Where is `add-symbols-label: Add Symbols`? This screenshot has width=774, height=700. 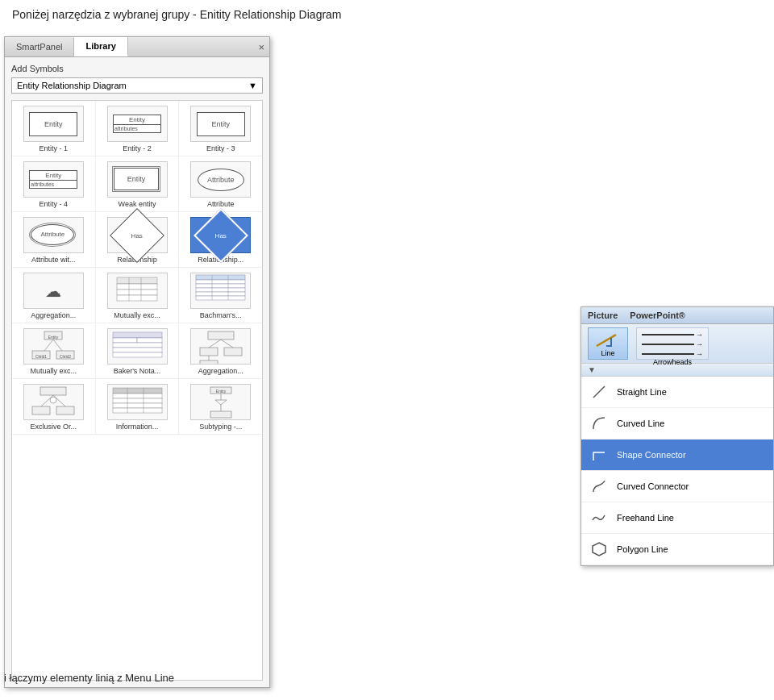 add-symbols-label: Add Symbols is located at coordinates (137, 69).